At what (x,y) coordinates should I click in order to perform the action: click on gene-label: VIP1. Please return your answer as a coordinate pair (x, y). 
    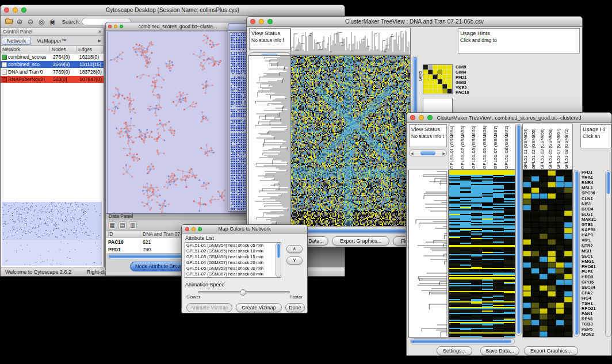
    Looking at the image, I should click on (593, 240).